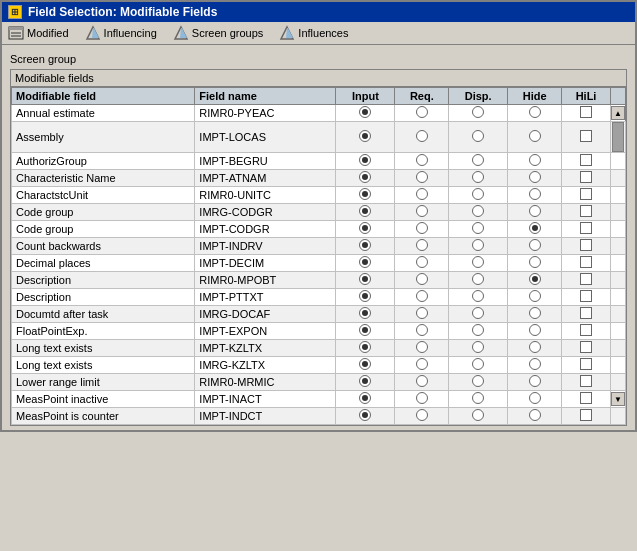  I want to click on scroll-thumb, so click(618, 137).